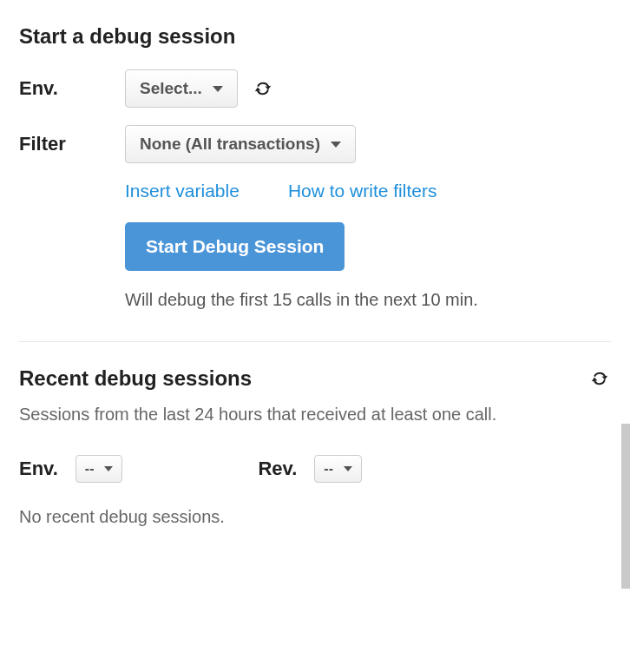 The height and width of the screenshot is (672, 630). I want to click on debug-hint: Will debug the first 15 calls in the nex…, so click(368, 300).